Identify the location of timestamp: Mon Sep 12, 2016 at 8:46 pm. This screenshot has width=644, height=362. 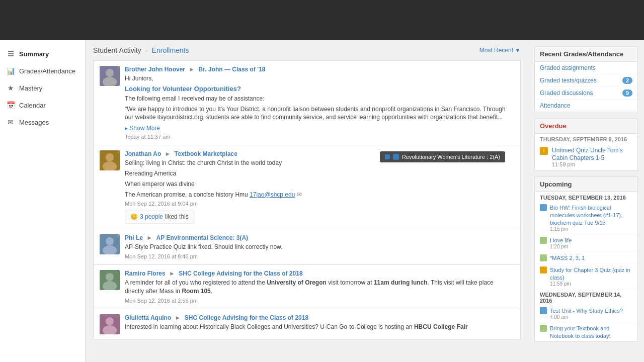
(319, 256).